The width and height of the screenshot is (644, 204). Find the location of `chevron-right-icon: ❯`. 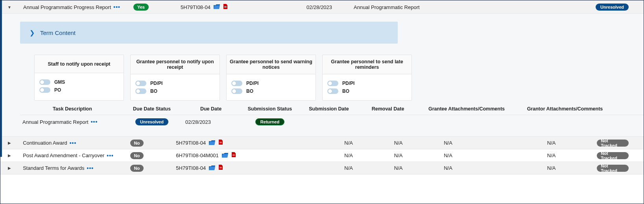

chevron-right-icon: ❯ is located at coordinates (32, 33).